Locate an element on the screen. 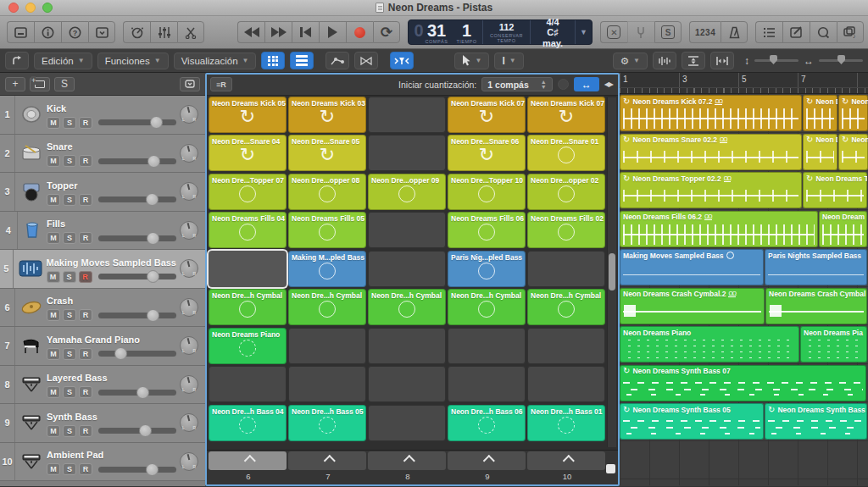 This screenshot has width=868, height=487. lcd-display: 0 31COMPÁS 1TIEMPO 112 CONSERVAR TEMPO 4… is located at coordinates (500, 32).